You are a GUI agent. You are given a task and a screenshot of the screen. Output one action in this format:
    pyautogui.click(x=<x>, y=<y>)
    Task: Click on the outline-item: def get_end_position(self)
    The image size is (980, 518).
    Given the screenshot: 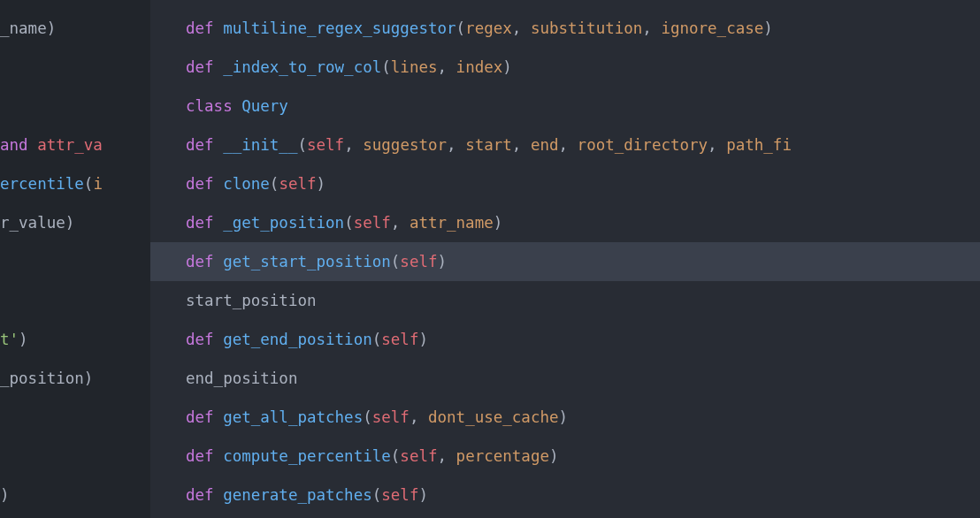 What is the action you would take?
    pyautogui.click(x=565, y=339)
    